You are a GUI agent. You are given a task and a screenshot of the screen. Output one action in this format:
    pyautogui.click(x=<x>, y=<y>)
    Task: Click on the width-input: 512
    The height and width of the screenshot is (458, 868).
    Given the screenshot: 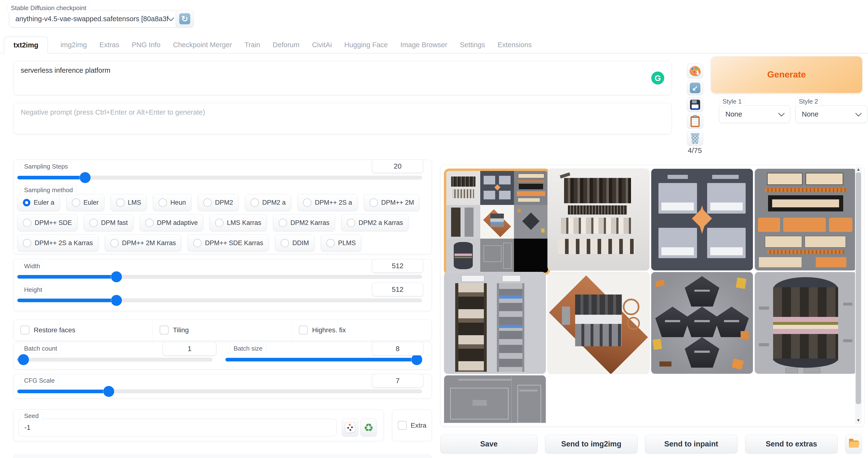 What is the action you would take?
    pyautogui.click(x=398, y=266)
    